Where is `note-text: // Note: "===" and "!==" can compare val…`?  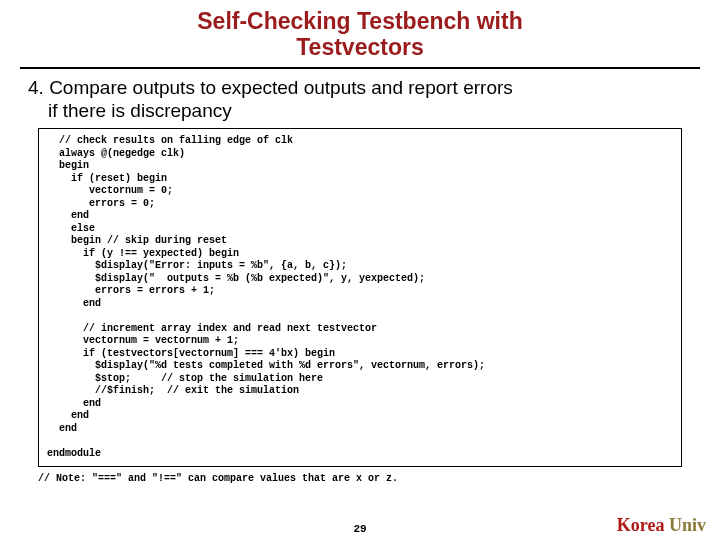 note-text: // Note: "===" and "!==" can compare val… is located at coordinates (360, 478).